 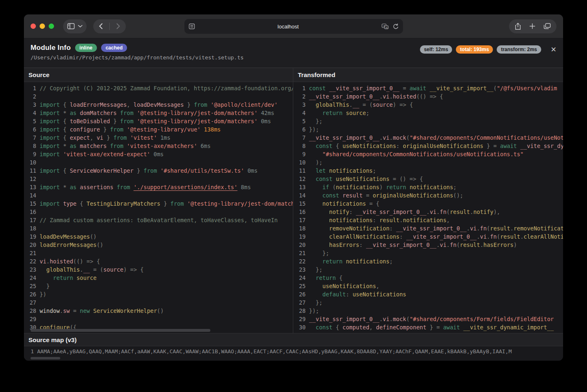 I want to click on line-number: 26, so click(x=30, y=294).